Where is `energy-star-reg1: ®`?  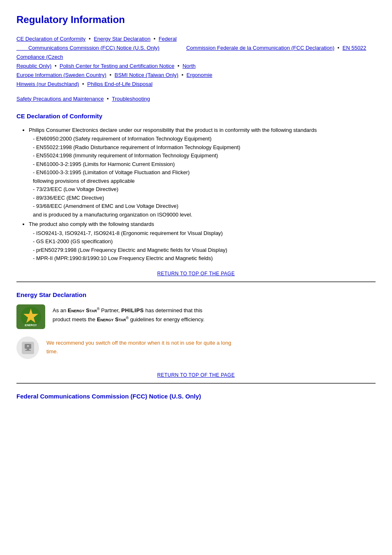
energy-star-reg1: ® is located at coordinates (99, 309).